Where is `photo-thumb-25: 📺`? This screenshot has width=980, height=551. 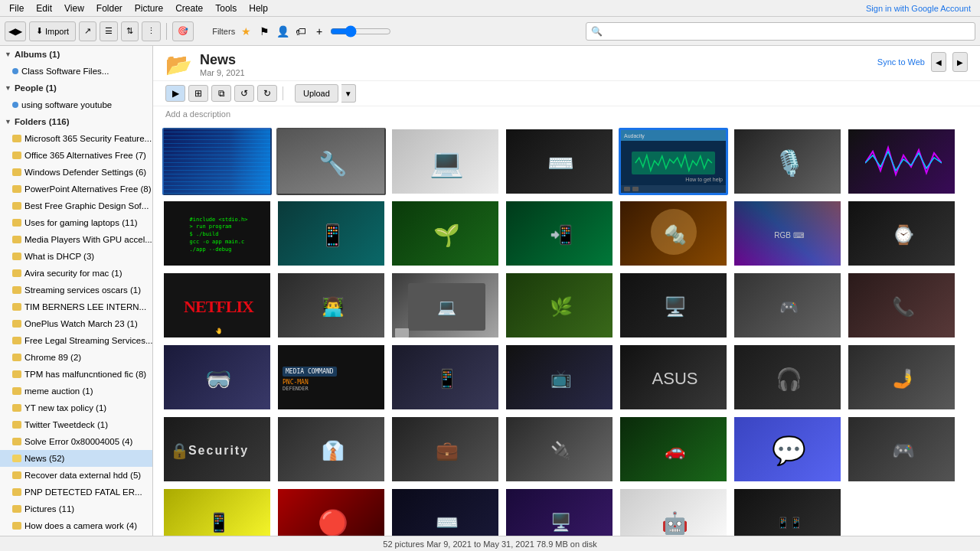
photo-thumb-25: 📺 is located at coordinates (559, 377).